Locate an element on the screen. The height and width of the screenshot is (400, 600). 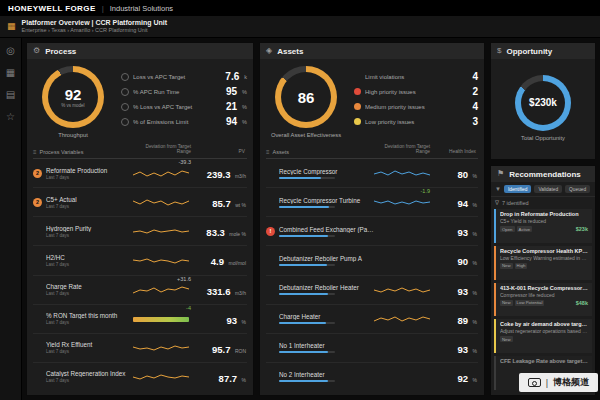
watermark-text: 博格频道 is located at coordinates (571, 382).